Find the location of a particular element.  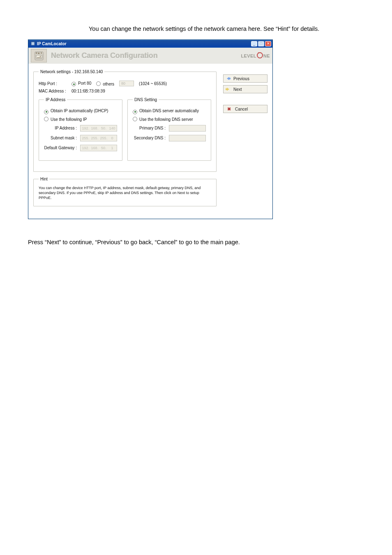

hint-group: Hint You can change the device HTTP port… is located at coordinates (125, 192).